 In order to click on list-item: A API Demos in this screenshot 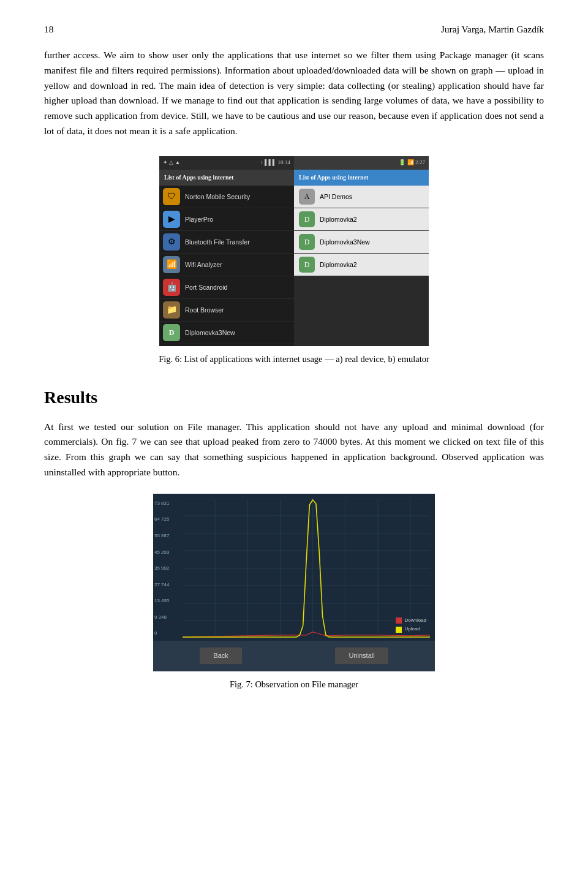, I will do `click(361, 197)`.